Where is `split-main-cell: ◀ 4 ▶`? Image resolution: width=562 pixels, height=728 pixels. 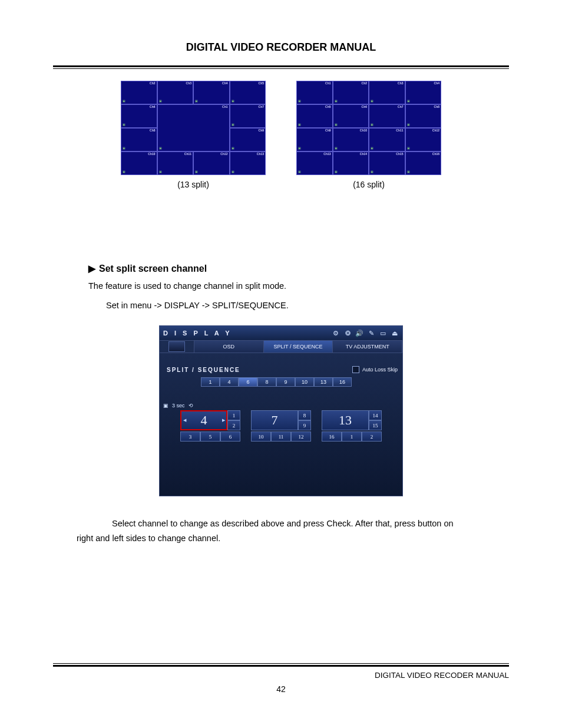 split-main-cell: ◀ 4 ▶ is located at coordinates (204, 420).